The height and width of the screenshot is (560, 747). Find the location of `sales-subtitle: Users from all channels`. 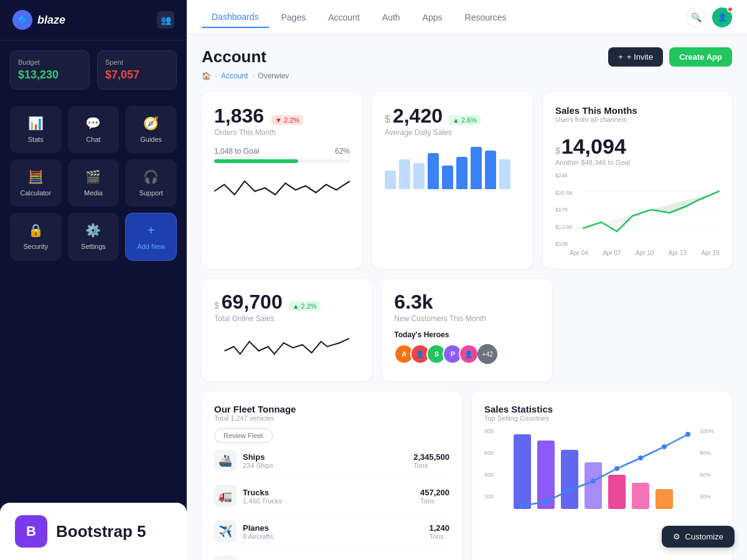

sales-subtitle: Users from all channels is located at coordinates (637, 119).